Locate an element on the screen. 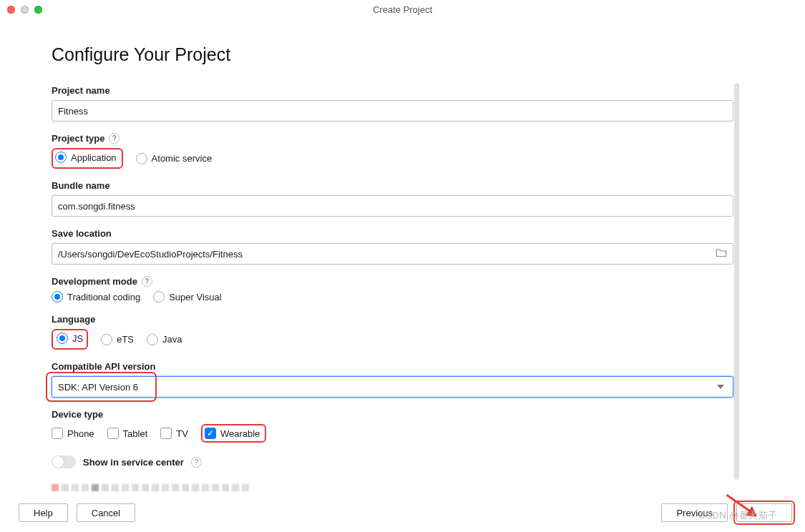 The image size is (805, 532). radio-atomic-service: Atomic service is located at coordinates (175, 159).